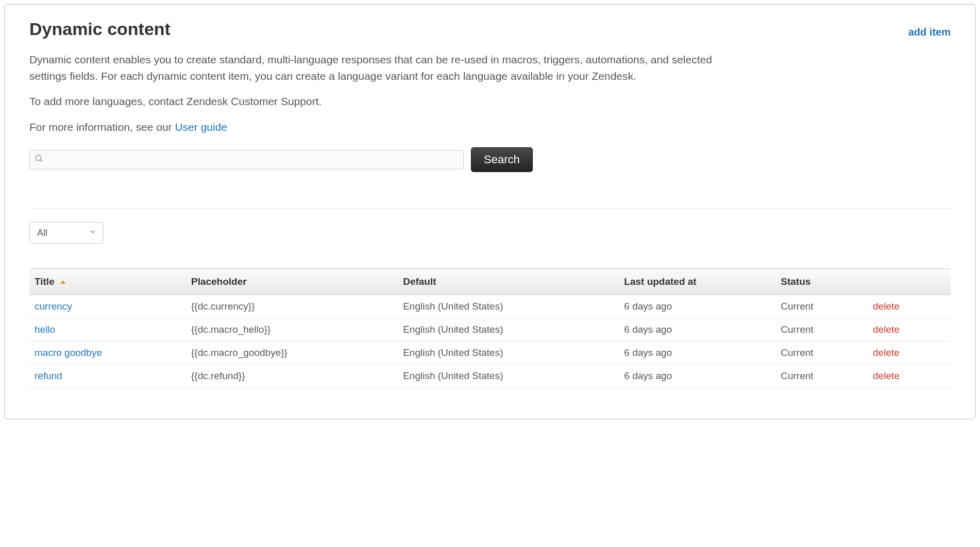 The width and height of the screenshot is (980, 547). What do you see at coordinates (490, 208) in the screenshot?
I see `section-divider` at bounding box center [490, 208].